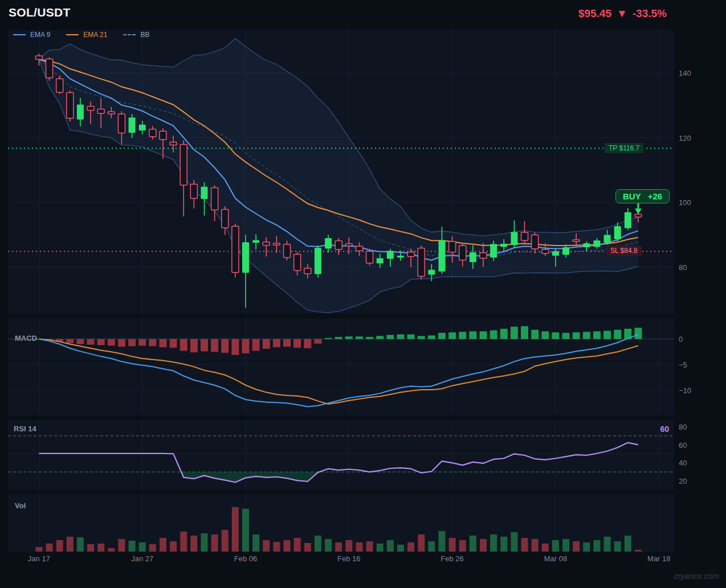  I want to click on down-arrow-icon: ▼, so click(622, 14).